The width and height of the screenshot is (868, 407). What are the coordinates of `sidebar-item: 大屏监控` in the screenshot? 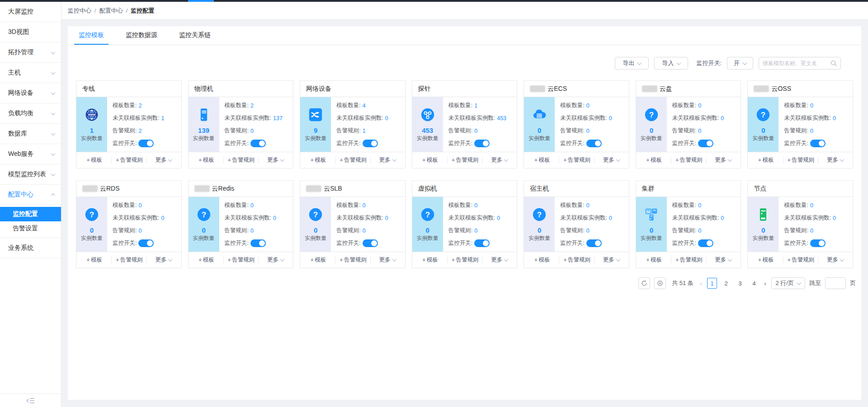 It's located at (31, 12).